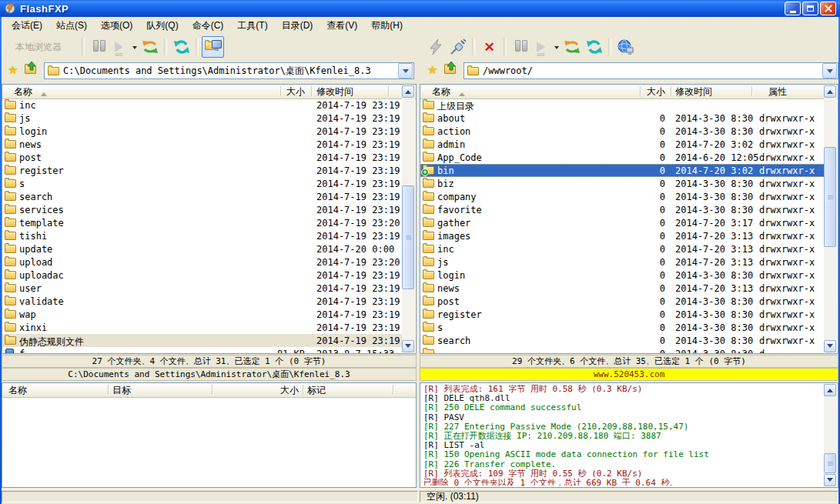 The height and width of the screenshot is (504, 840). I want to click on column-header-attr: 属性, so click(778, 92).